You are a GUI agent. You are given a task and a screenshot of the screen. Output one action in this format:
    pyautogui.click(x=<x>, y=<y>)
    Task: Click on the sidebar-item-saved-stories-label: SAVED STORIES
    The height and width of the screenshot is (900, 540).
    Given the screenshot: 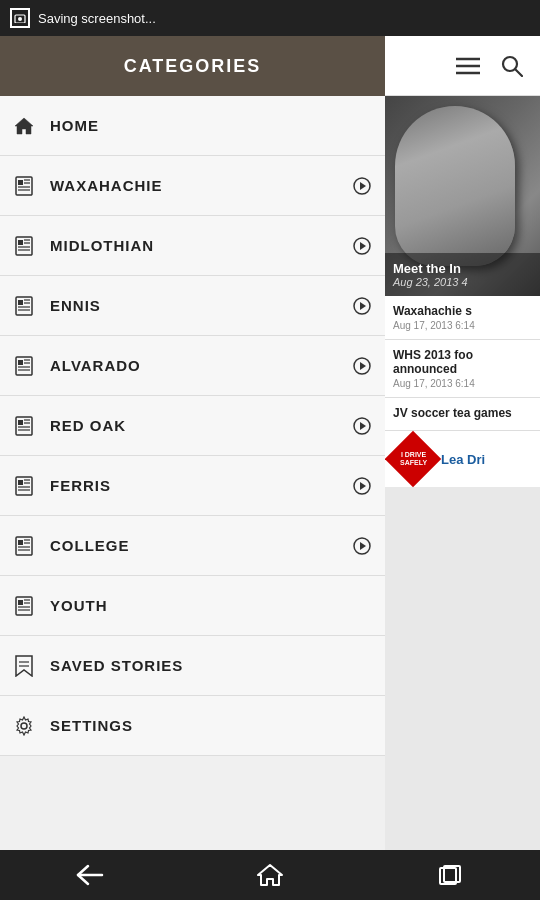 What is the action you would take?
    pyautogui.click(x=212, y=666)
    